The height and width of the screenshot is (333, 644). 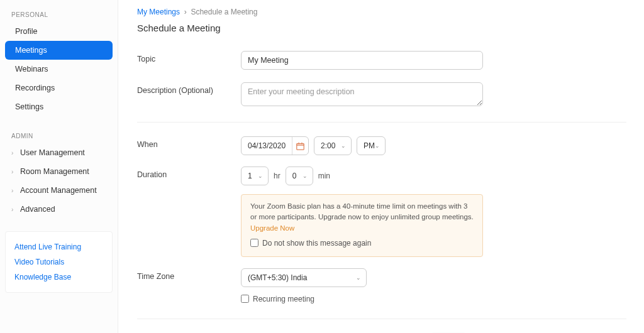 I want to click on breadcrumb: My Meetings › Schedule a Meeting, so click(x=382, y=12).